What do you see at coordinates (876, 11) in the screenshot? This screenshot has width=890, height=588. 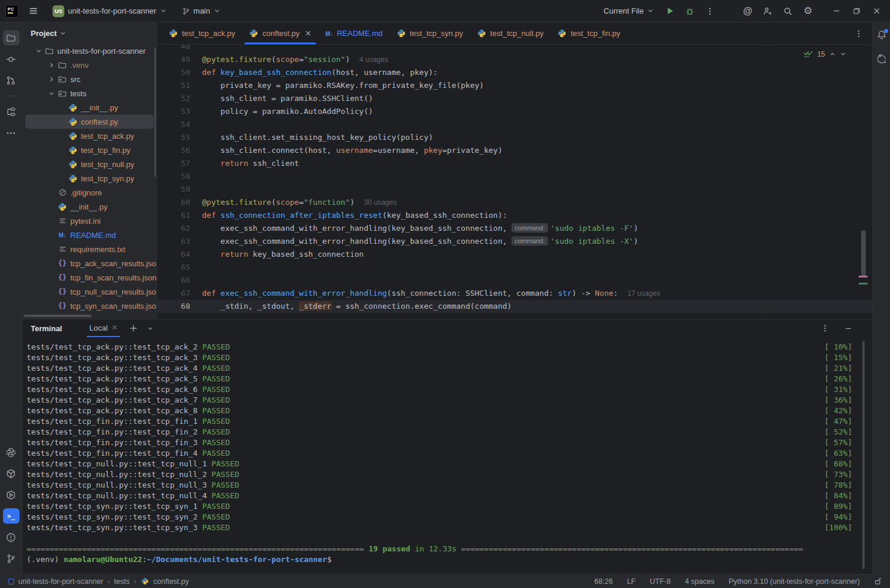 I see `close-window-icon` at bounding box center [876, 11].